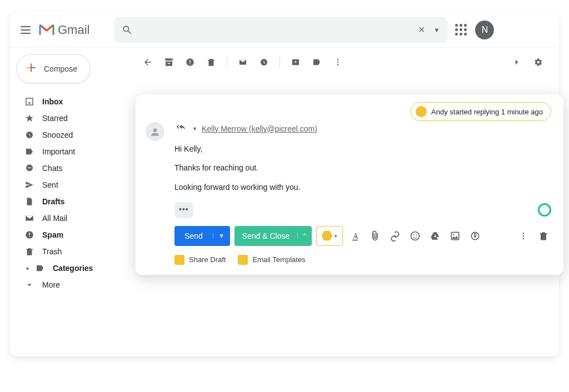 Image resolution: width=569 pixels, height=392 pixels. Describe the element at coordinates (68, 252) in the screenshot. I see `sidebar-item-trash: Trash` at that location.